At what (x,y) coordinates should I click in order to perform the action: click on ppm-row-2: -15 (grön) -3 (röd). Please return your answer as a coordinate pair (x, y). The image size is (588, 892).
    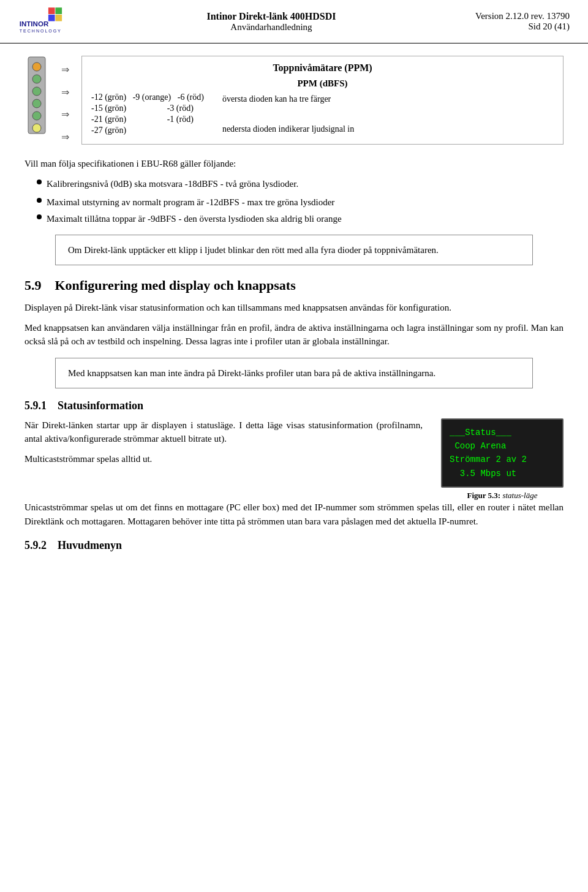
    Looking at the image, I should click on (148, 108).